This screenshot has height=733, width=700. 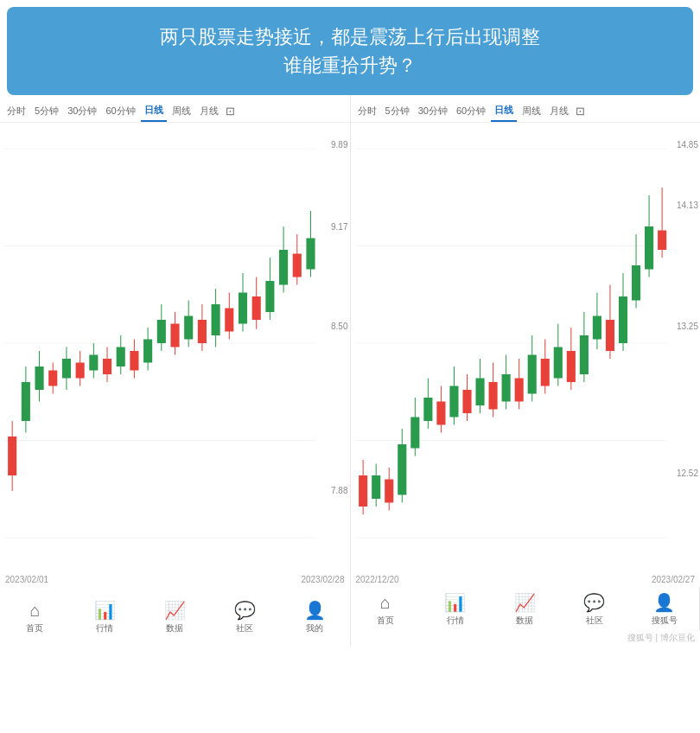 What do you see at coordinates (35, 617) in the screenshot?
I see `nav-home-left: ⌂ 首页` at bounding box center [35, 617].